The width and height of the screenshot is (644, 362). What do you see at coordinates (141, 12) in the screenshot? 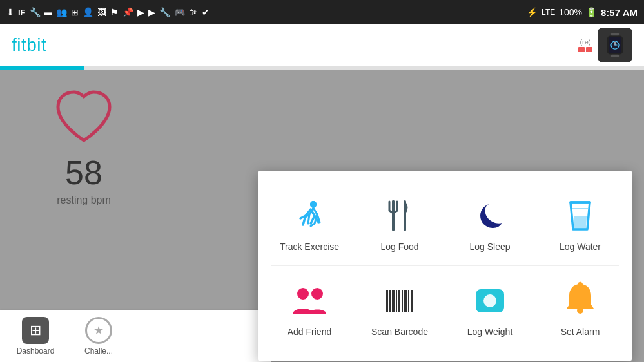
I see `youtube-icon: ▶` at bounding box center [141, 12].